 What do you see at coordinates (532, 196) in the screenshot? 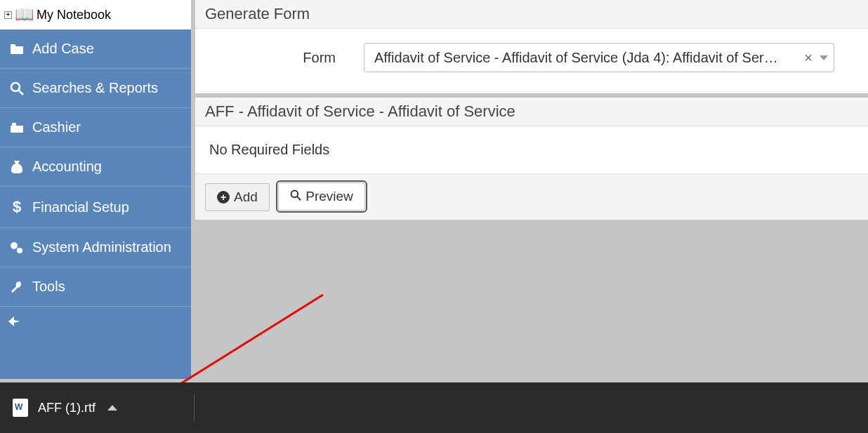
I see `action-bar: + Add Preview` at bounding box center [532, 196].